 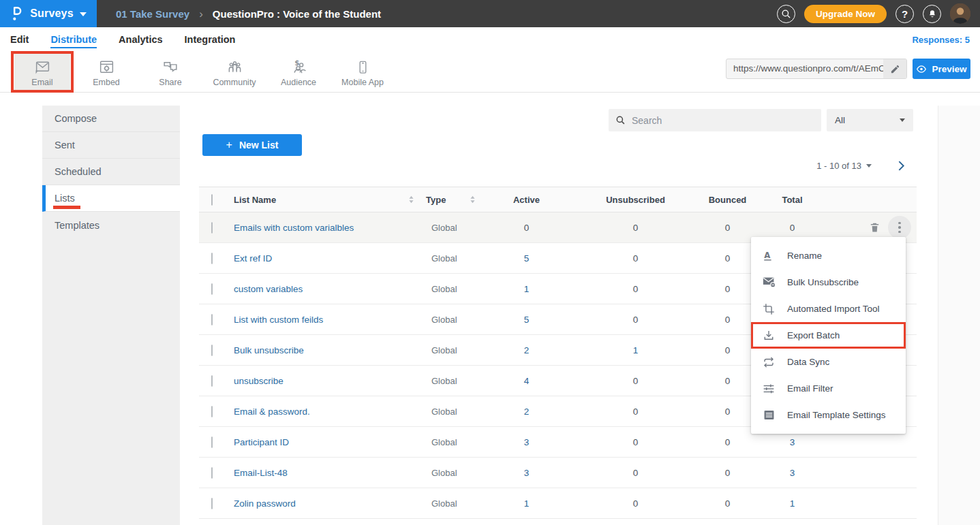 I want to click on list-name-link: Zolin password, so click(x=264, y=504).